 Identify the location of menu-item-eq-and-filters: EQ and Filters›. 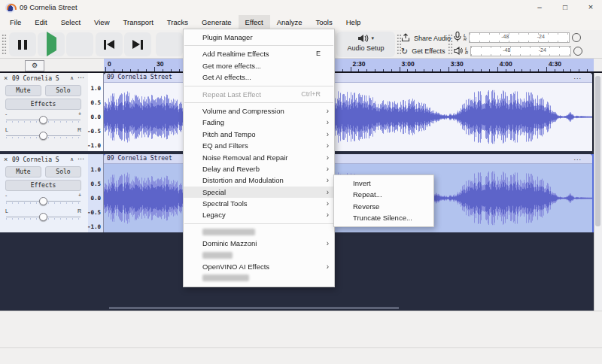
(259, 146).